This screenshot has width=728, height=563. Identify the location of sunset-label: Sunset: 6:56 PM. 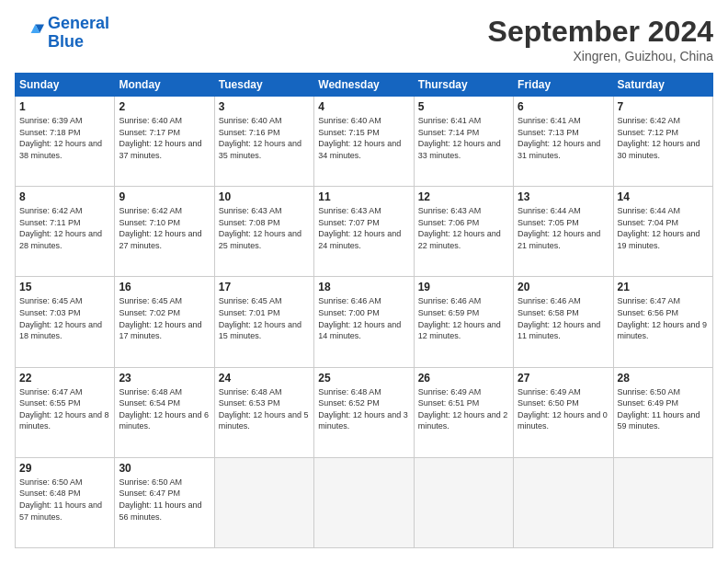
(649, 313).